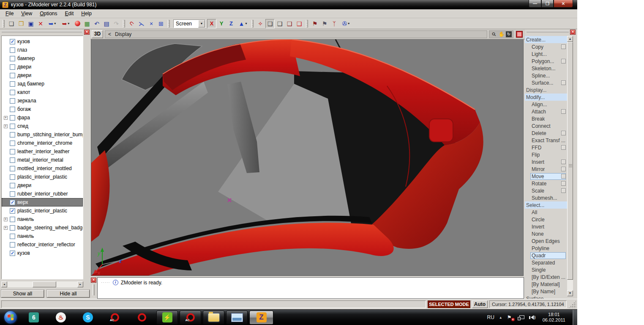 The height and width of the screenshot is (325, 644). I want to click on message-panel-grip, so click(94, 290).